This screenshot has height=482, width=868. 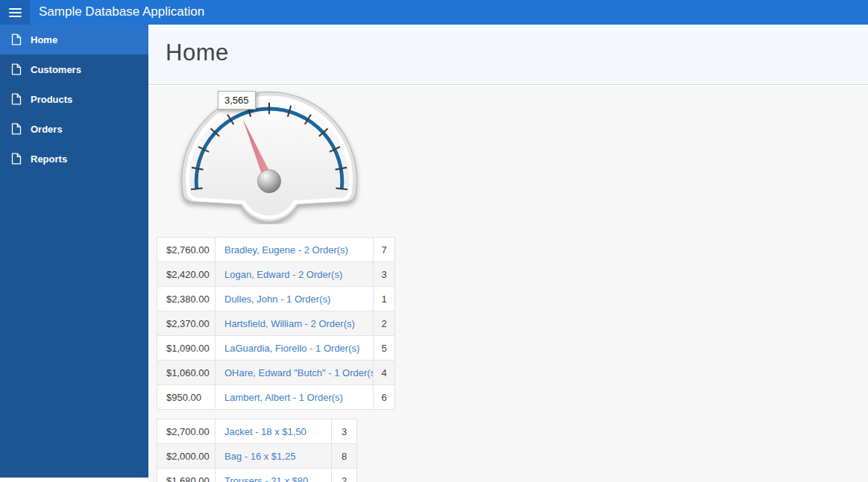 What do you see at coordinates (15, 9) in the screenshot?
I see `hamburger-icon` at bounding box center [15, 9].